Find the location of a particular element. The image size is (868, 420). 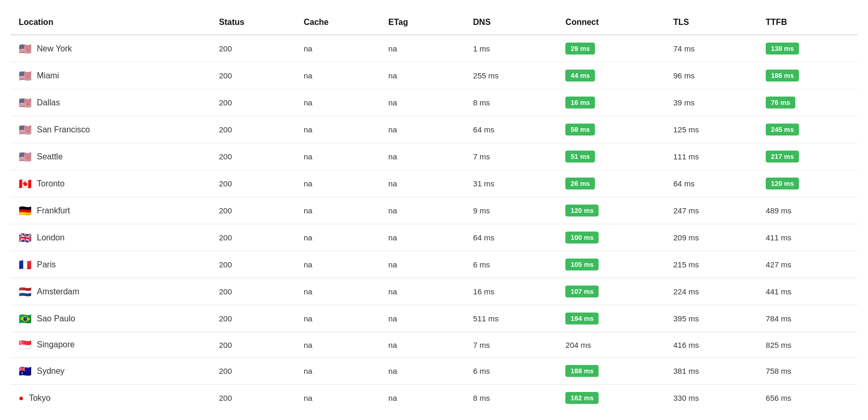

col-header-status: Status is located at coordinates (253, 23).